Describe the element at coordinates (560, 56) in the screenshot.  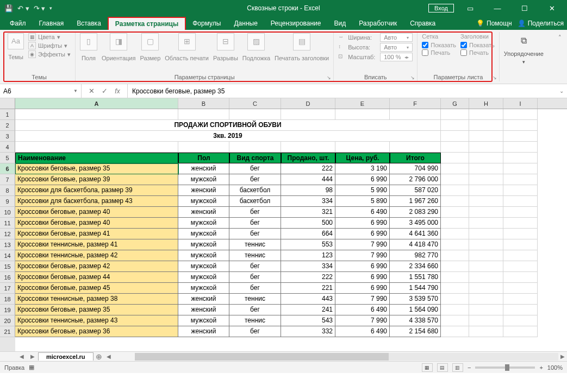
I see `collapse-ribbon-icon: ˄` at that location.